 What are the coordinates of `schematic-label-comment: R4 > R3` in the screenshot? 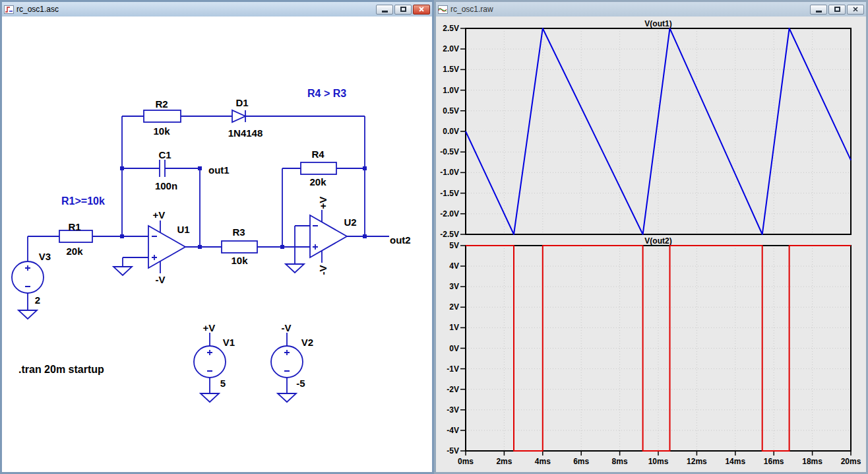 It's located at (327, 94).